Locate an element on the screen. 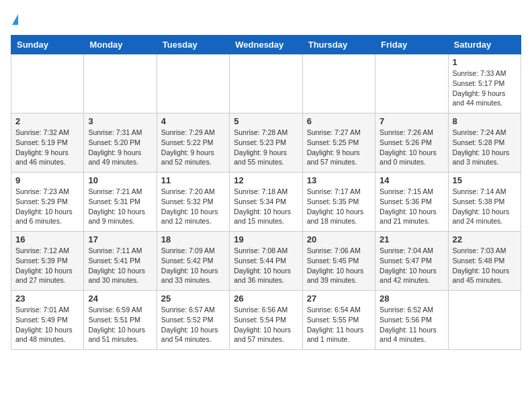 This screenshot has width=532, height=411. day-number: 22 is located at coordinates (485, 239).